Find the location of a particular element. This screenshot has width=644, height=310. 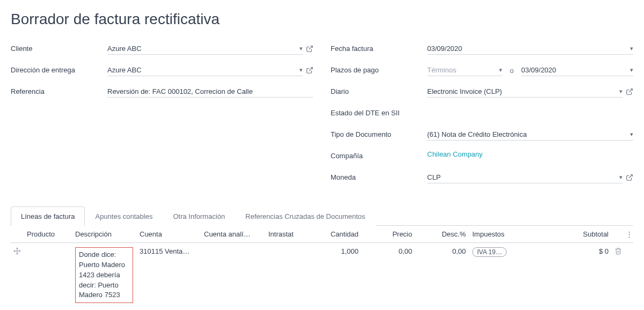

tab-referencias-cruzadas: Referencias Cruzadas de Documentos is located at coordinates (305, 216).